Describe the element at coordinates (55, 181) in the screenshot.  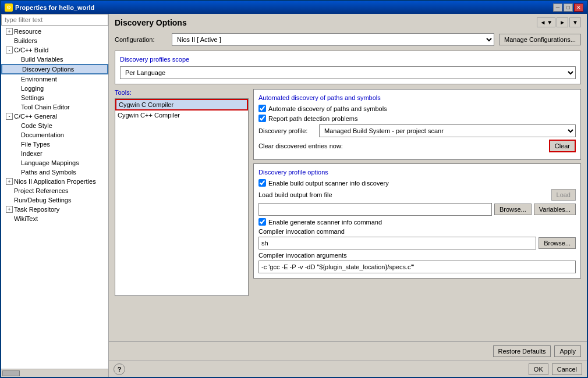
I see `sidebar-item-nios2-app-props: + Nios II Application Properties` at that location.